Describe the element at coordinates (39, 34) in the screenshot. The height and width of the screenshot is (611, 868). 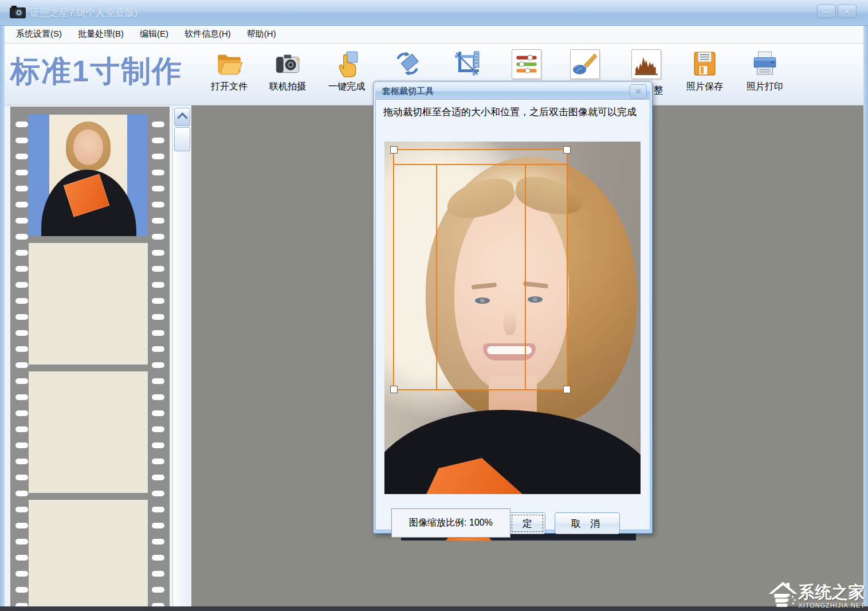
I see `menu-system-settings: 系统设置(S)` at that location.